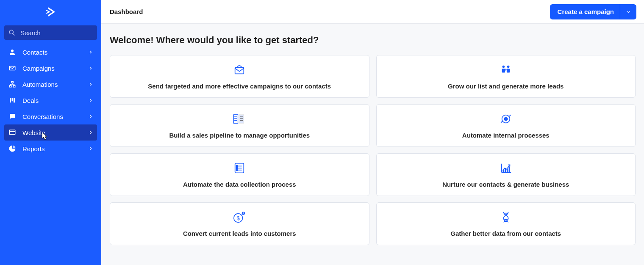 The width and height of the screenshot is (644, 265). I want to click on mail-icon, so click(12, 68).